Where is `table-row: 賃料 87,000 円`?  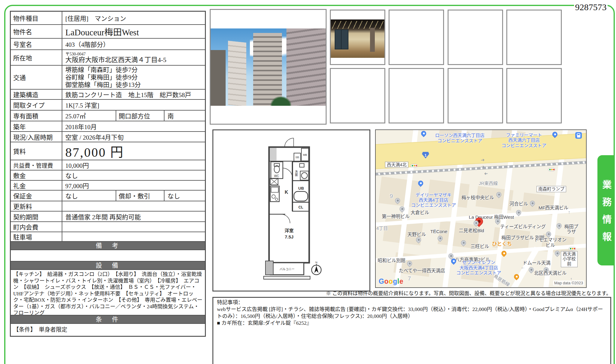 table-row: 賃料 87,000 円 is located at coordinates (108, 151).